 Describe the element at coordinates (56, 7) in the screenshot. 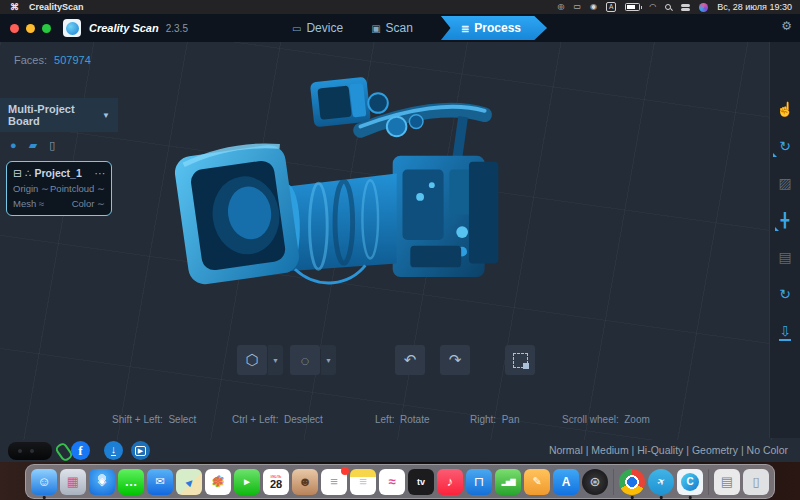

I see `menubar-app-name: CrealityScan` at that location.